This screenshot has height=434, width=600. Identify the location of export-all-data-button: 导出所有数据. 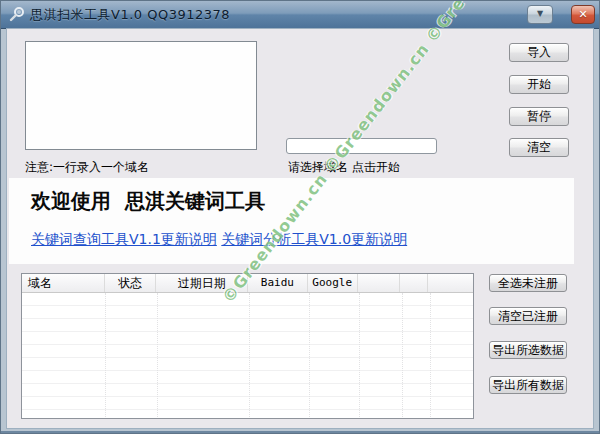
(528, 385).